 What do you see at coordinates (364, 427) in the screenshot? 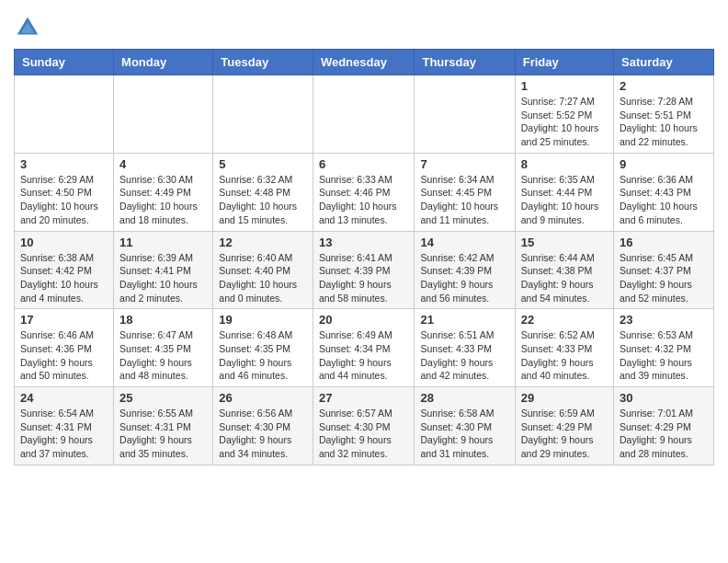
I see `calendar-week-row: 24Sunrise: 6:54 AM Sunset: 4:31 PM Dayli…` at bounding box center [364, 427].